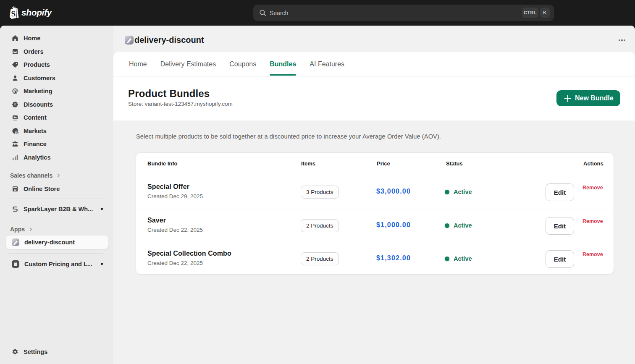 The image size is (635, 364). What do you see at coordinates (37, 13) in the screenshot?
I see `svg-text: shopify` at bounding box center [37, 13].